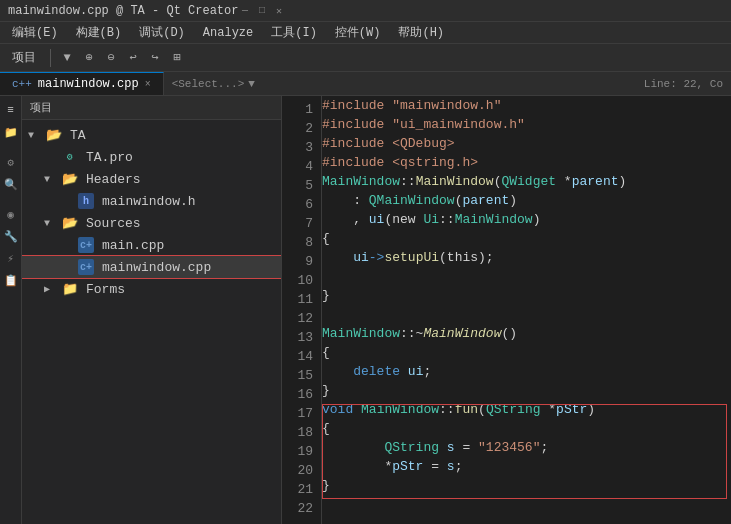 The width and height of the screenshot is (731, 524). Describe the element at coordinates (455, 182) in the screenshot. I see `token-func: MainWindow` at that location.